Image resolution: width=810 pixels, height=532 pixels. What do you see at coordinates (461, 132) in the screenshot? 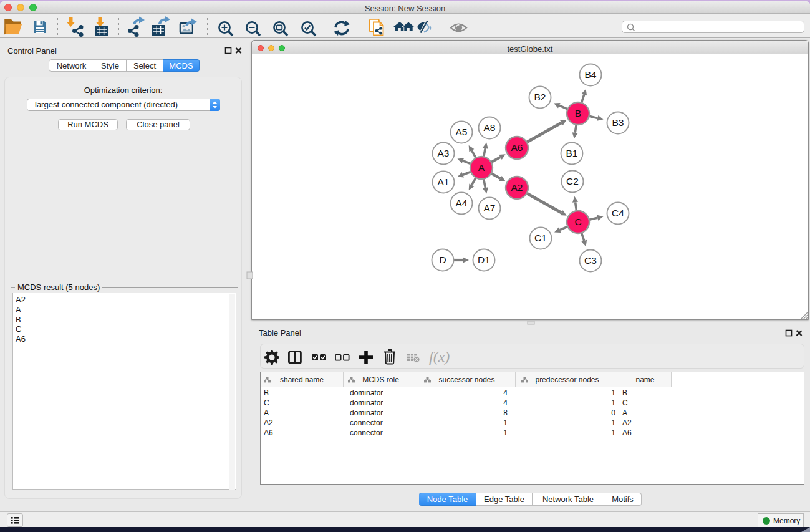
I see `svg-text: A5` at bounding box center [461, 132].